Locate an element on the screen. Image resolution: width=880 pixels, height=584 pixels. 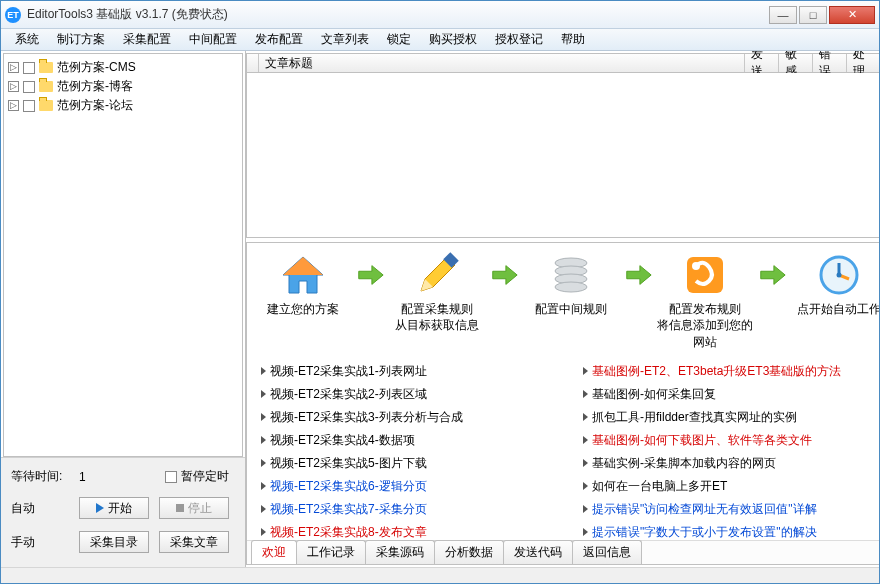
help-link-text: 基础图例-如何下载图片、软件等各类文件 is located at coordinates (702, 440).